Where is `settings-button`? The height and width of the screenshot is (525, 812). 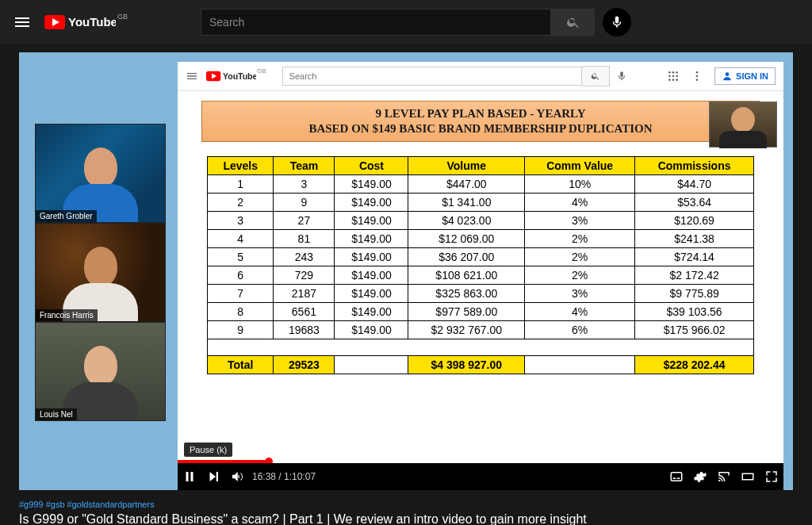 settings-button is located at coordinates (700, 477).